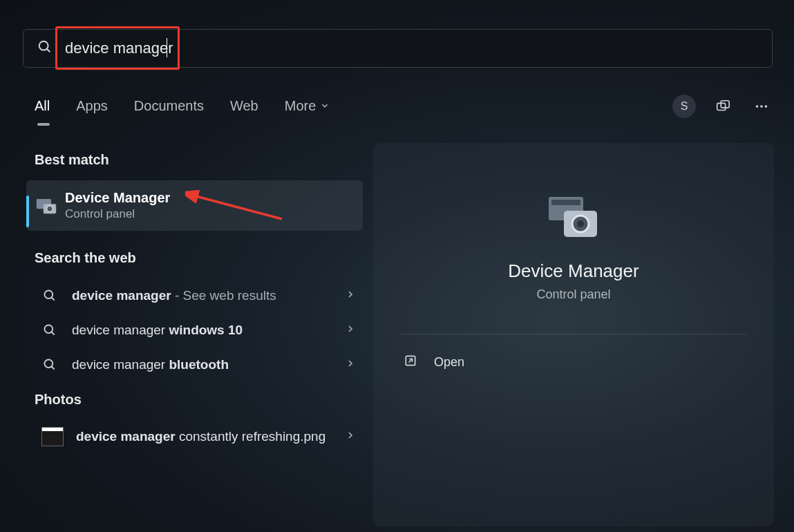 This screenshot has width=794, height=532. What do you see at coordinates (199, 296) in the screenshot?
I see `web-result: device manager - See web results` at bounding box center [199, 296].